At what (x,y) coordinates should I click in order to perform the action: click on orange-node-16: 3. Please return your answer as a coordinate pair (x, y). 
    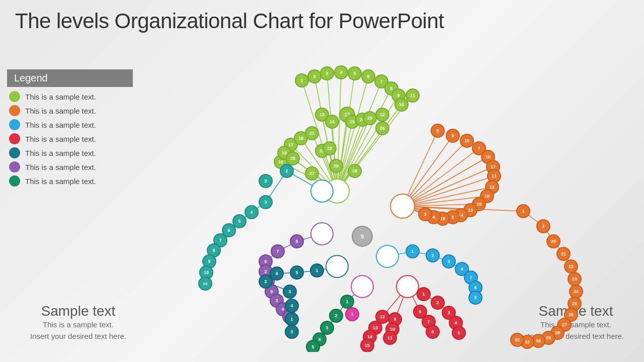
    Looking at the image, I should click on (425, 214).